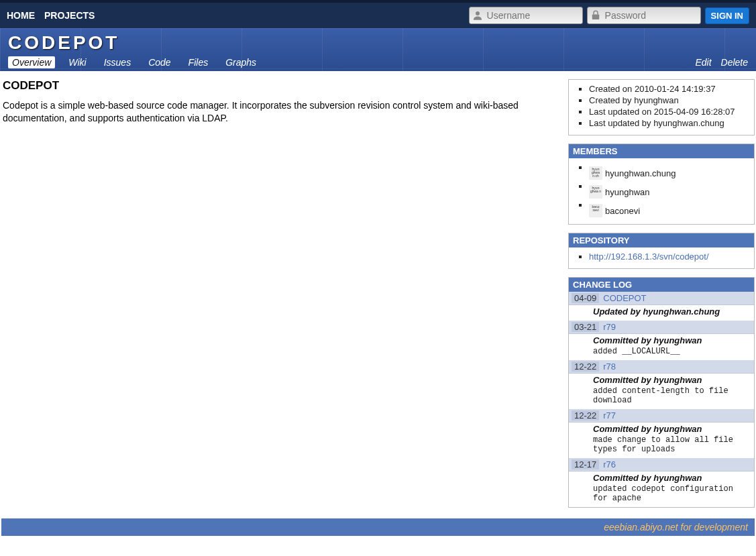 The image size is (756, 556). Describe the element at coordinates (596, 15) in the screenshot. I see `lock-icon` at that location.